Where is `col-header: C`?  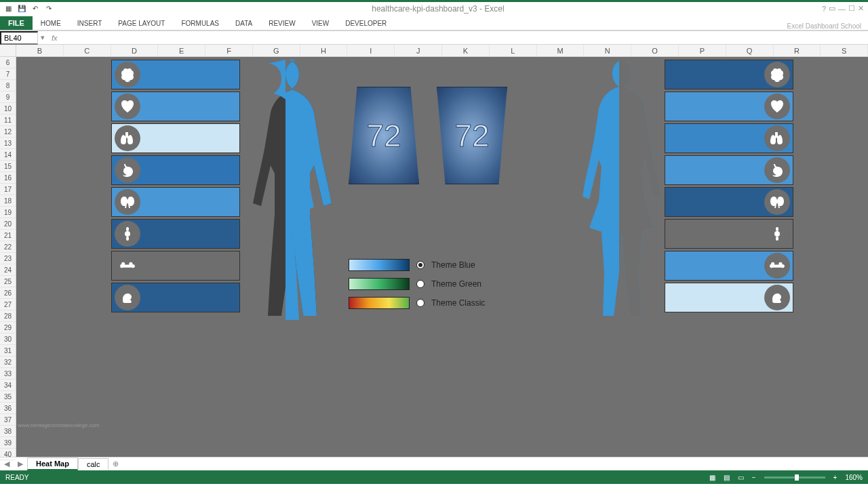 col-header: C is located at coordinates (87, 50).